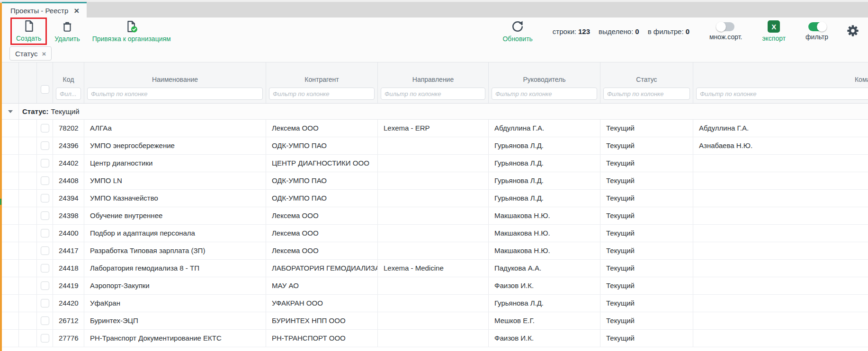 This screenshot has width=868, height=351. What do you see at coordinates (10, 112) in the screenshot?
I see `group-collapse-cell` at bounding box center [10, 112].